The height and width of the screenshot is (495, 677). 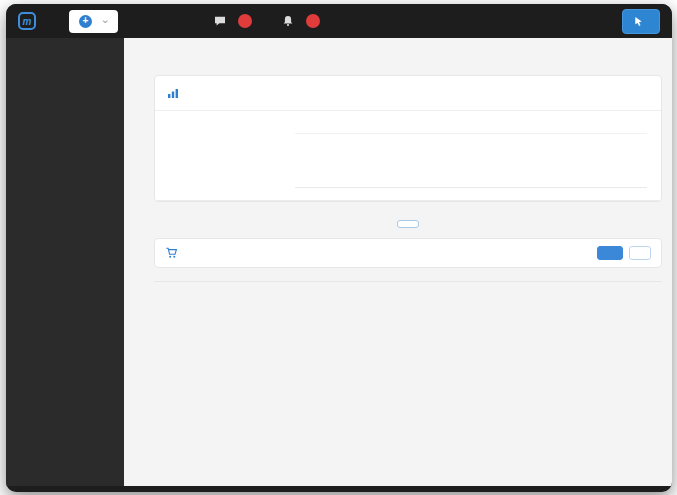 What do you see at coordinates (408, 282) in the screenshot?
I see `orders-table` at bounding box center [408, 282].